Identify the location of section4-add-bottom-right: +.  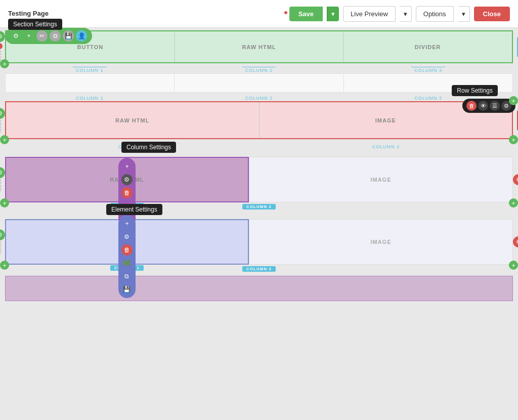
(513, 203).